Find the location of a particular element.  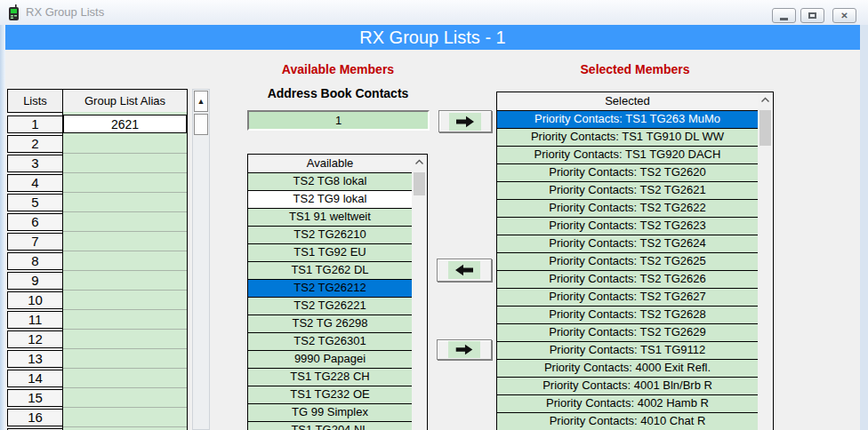

titlebar: RX Group Lists ✕ is located at coordinates (434, 12).